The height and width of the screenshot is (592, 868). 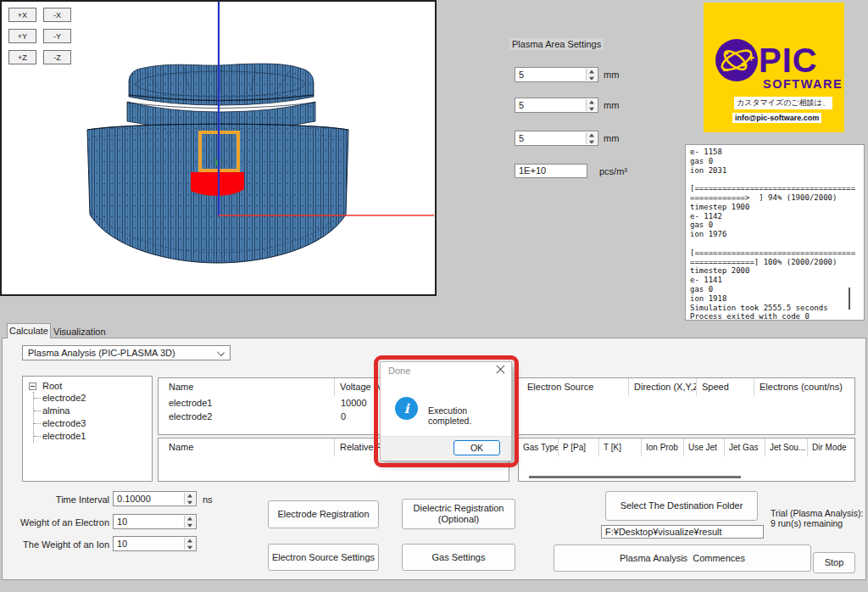 I want to click on ion-weight-value: 10, so click(x=122, y=544).